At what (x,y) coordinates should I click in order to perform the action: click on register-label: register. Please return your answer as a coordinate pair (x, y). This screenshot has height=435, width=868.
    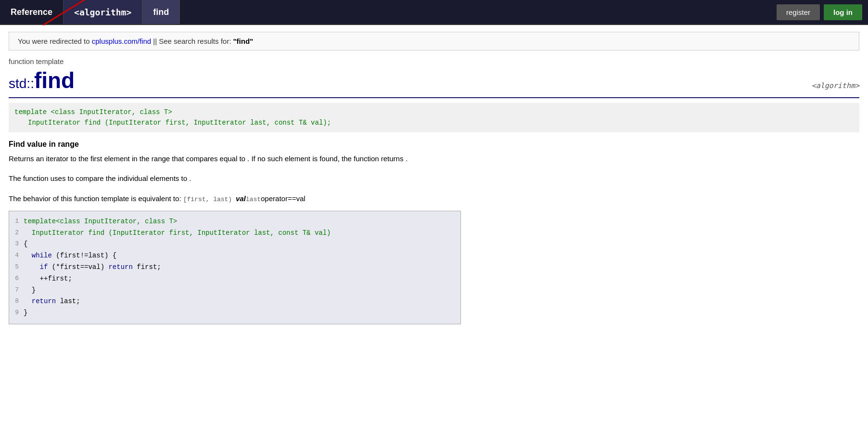
    Looking at the image, I should click on (798, 13).